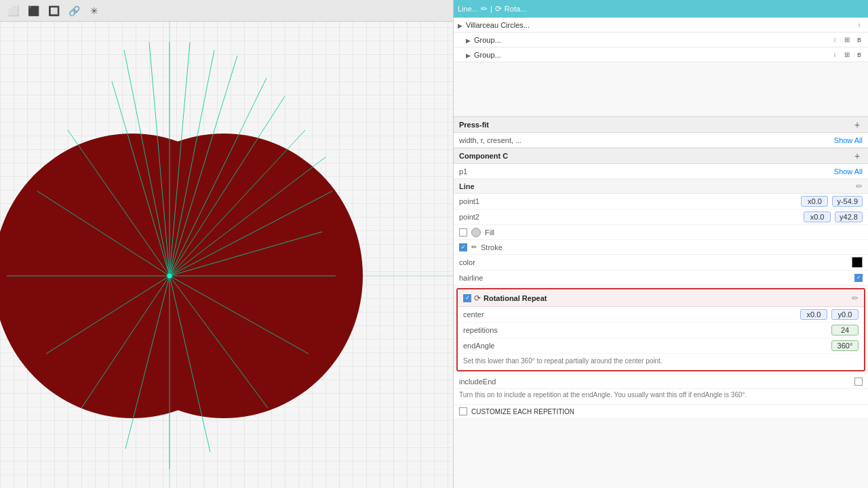 This screenshot has width=868, height=488. I want to click on layer-name-villarceau: Villarceau Circles..., so click(659, 25).